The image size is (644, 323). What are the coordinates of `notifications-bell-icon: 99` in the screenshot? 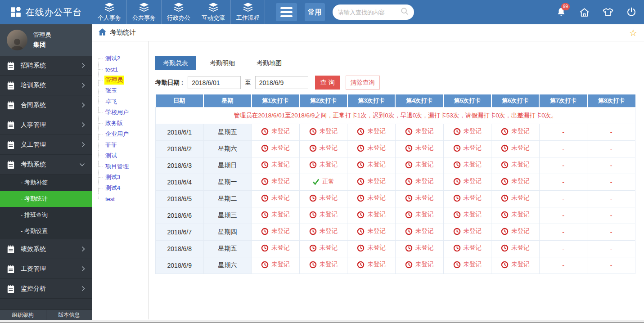 It's located at (561, 12).